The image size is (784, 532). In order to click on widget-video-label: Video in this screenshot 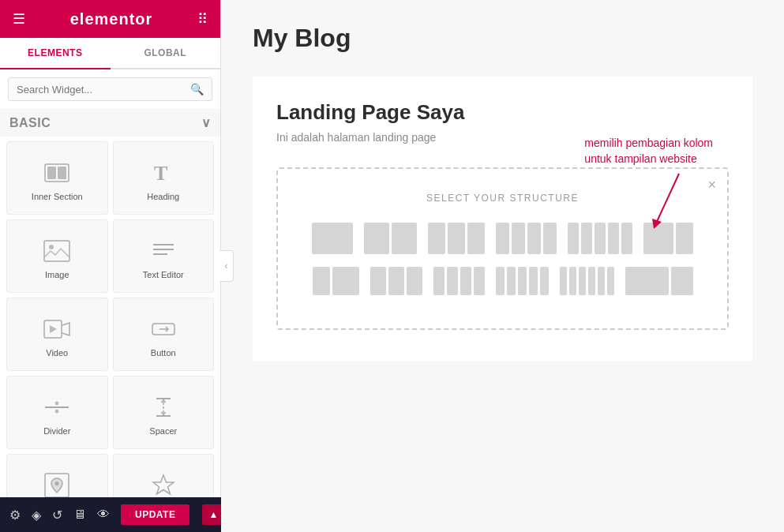, I will do `click(57, 353)`.